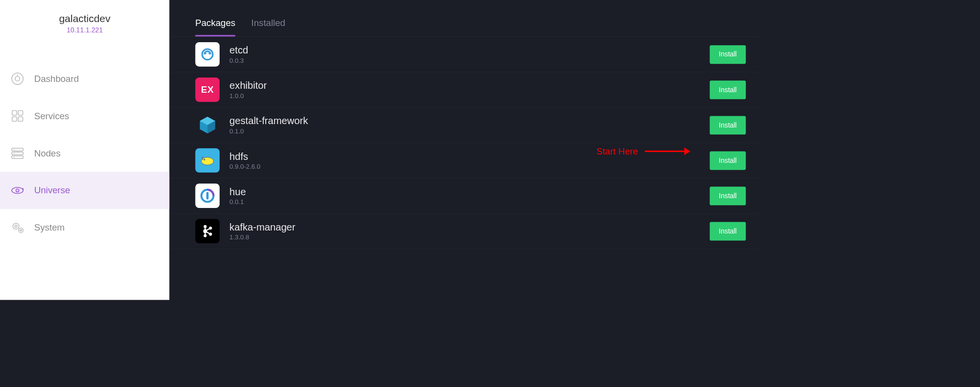 The width and height of the screenshot is (980, 387). Describe the element at coordinates (215, 27) in the screenshot. I see `tab-packages: Packages` at that location.